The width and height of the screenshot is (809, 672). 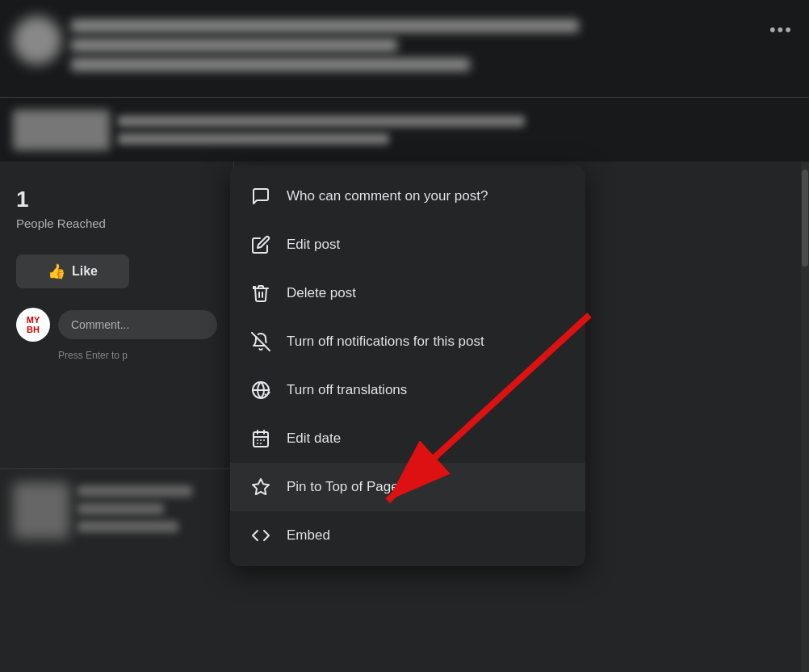 I want to click on trash-icon, so click(x=261, y=293).